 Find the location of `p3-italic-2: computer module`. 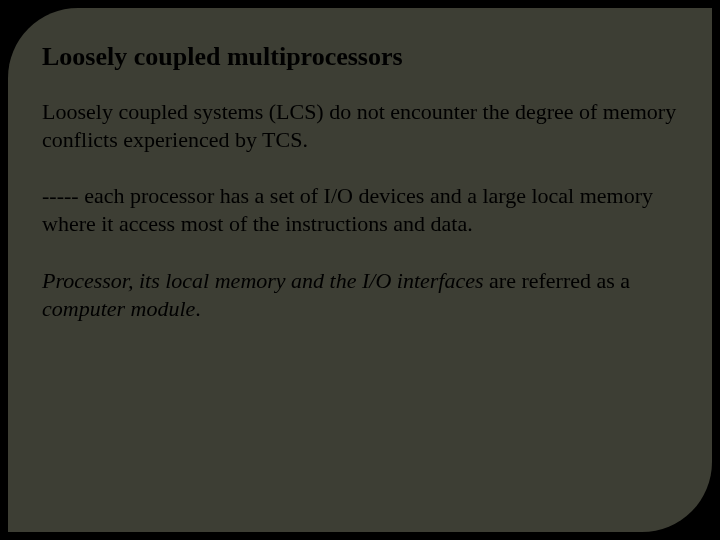

p3-italic-2: computer module is located at coordinates (118, 308).